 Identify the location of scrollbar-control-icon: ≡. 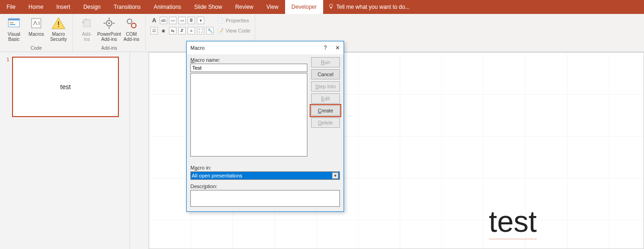
(191, 31).